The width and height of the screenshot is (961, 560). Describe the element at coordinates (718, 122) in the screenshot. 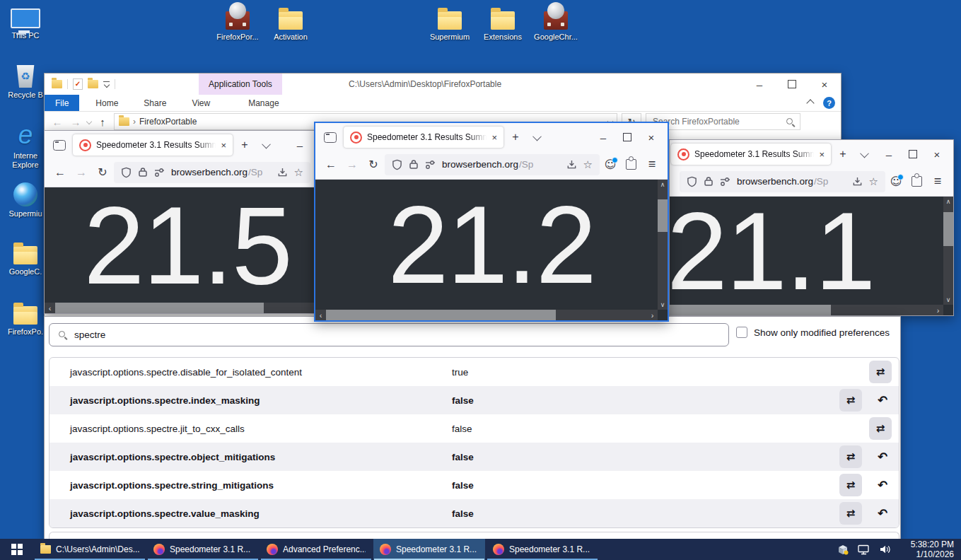

I see `explorer-search-input` at that location.